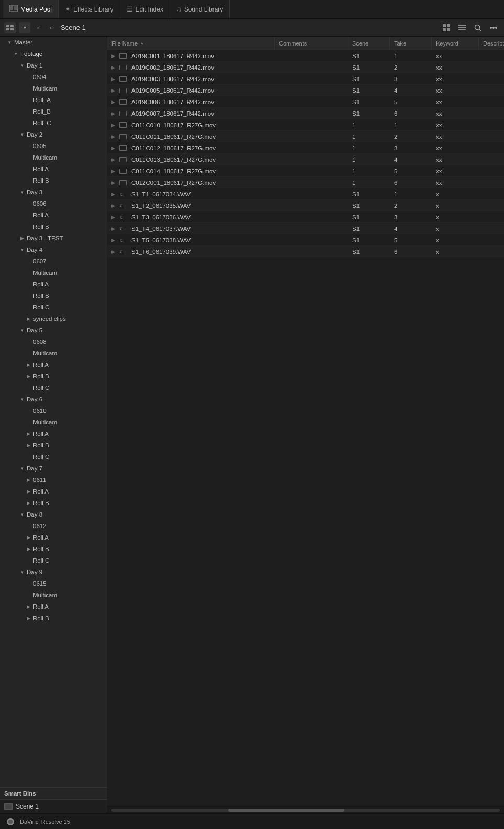 The width and height of the screenshot is (504, 829). Describe the element at coordinates (113, 102) in the screenshot. I see `row-expand-4: ▶` at that location.